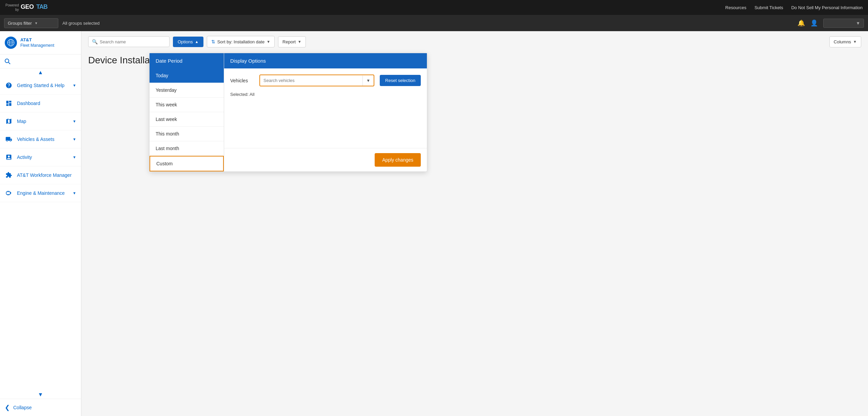 The width and height of the screenshot is (868, 416). I want to click on search-vehicles-chevron-icon: ▼, so click(368, 81).